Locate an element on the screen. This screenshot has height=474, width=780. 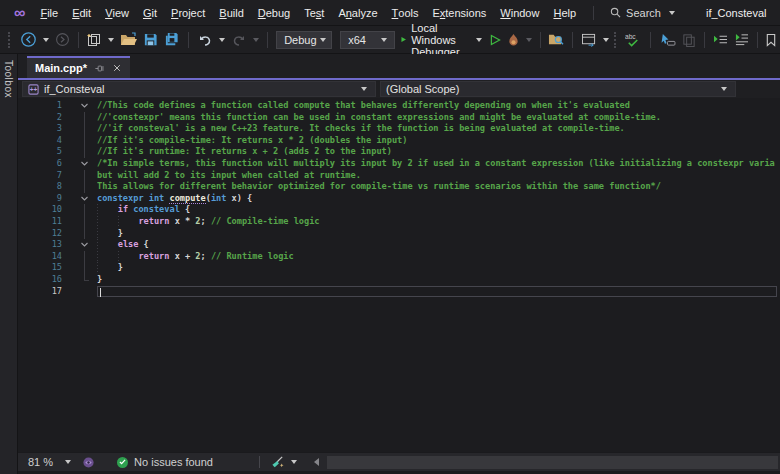
code-text: return x + 2; // Runtime logic is located at coordinates (438, 257).